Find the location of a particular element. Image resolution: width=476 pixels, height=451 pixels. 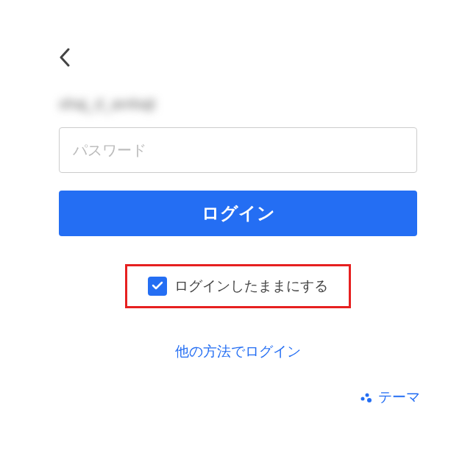

keep-logged-in-label: ログインしたままにする is located at coordinates (252, 286).